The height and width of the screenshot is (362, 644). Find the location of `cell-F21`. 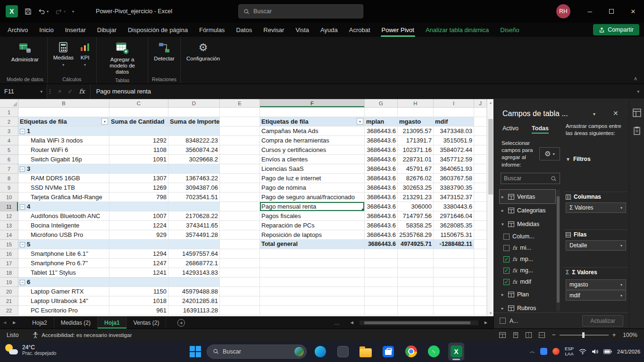

cell-F21 is located at coordinates (312, 301).